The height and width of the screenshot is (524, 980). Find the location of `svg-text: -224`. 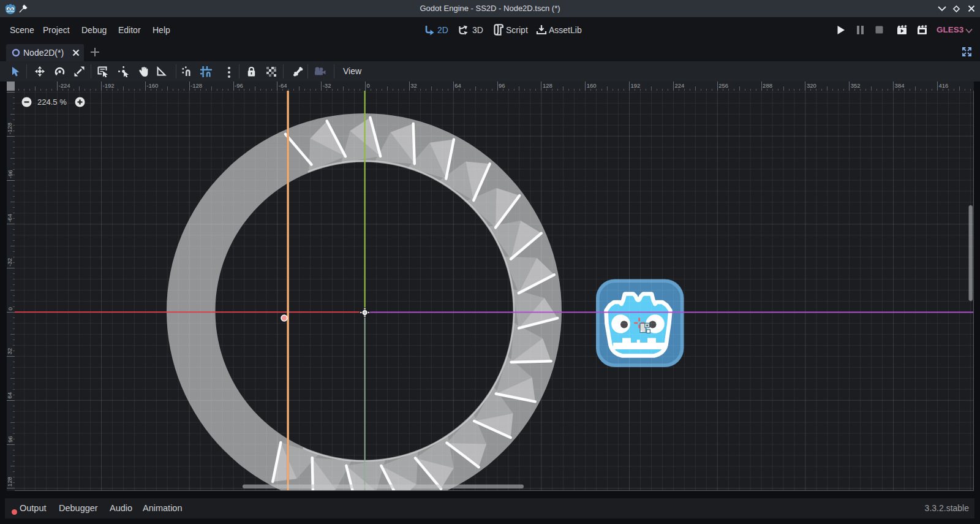

svg-text: -224 is located at coordinates (65, 86).